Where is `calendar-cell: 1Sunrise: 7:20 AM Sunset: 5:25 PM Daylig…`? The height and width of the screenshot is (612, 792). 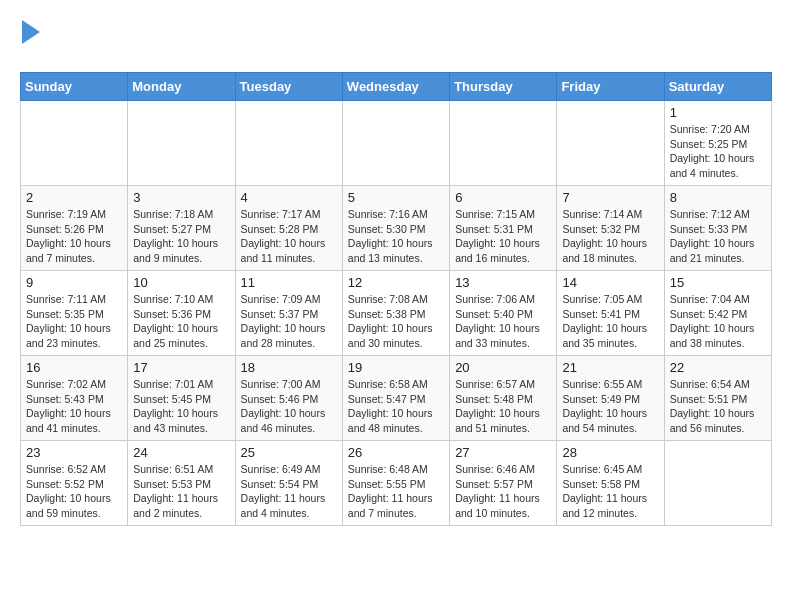 calendar-cell: 1Sunrise: 7:20 AM Sunset: 5:25 PM Daylig… is located at coordinates (718, 144).